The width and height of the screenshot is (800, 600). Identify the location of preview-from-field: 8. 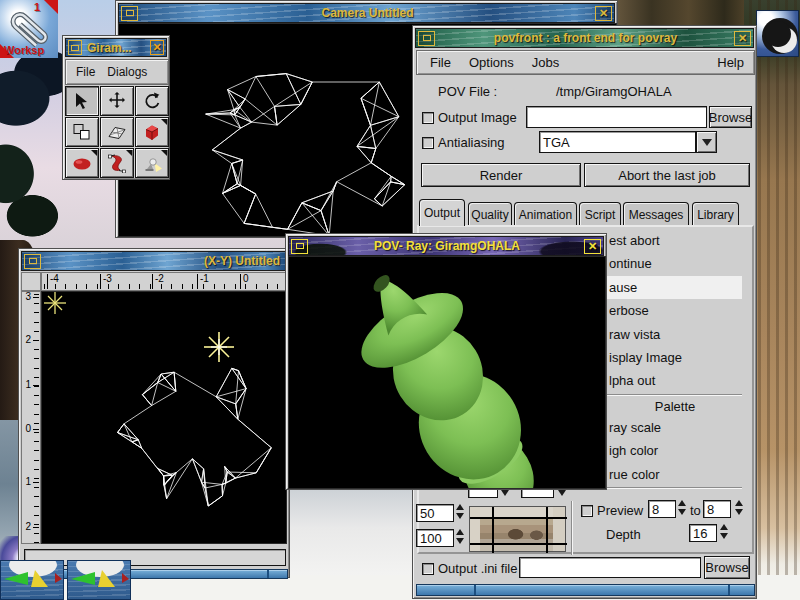
(662, 509).